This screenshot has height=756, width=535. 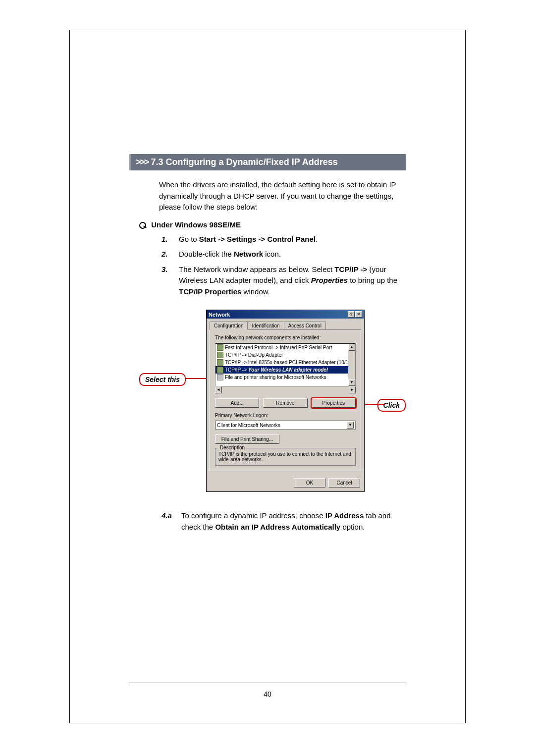 What do you see at coordinates (310, 483) in the screenshot?
I see `ok-button: OK` at bounding box center [310, 483].